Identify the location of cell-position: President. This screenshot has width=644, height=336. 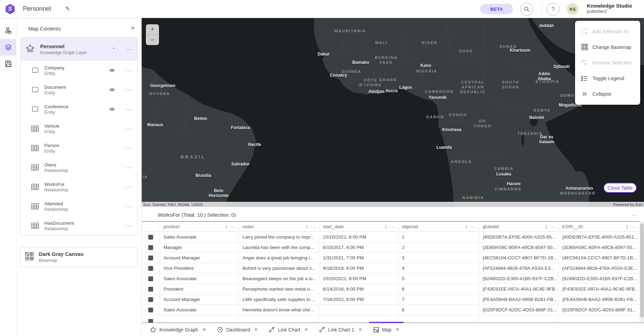
(200, 289).